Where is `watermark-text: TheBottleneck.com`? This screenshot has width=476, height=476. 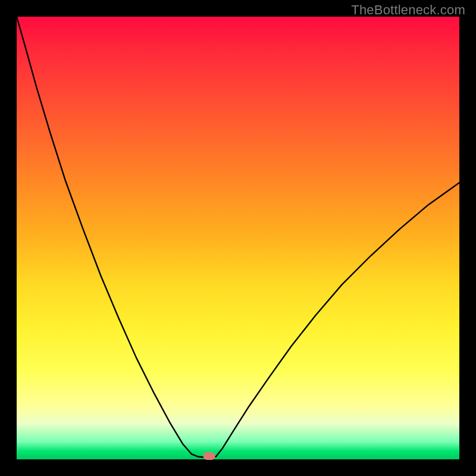
watermark-text: TheBottleneck.com is located at coordinates (408, 10).